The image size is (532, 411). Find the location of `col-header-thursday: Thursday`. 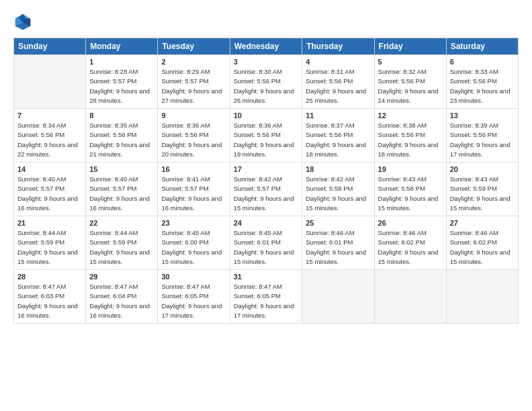

col-header-thursday: Thursday is located at coordinates (339, 47).